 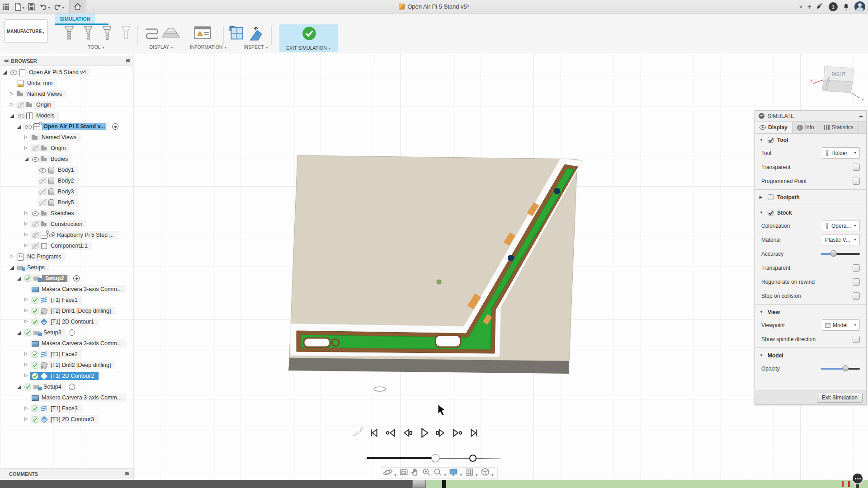 I want to click on tree-row: Sketches, so click(x=39, y=213).